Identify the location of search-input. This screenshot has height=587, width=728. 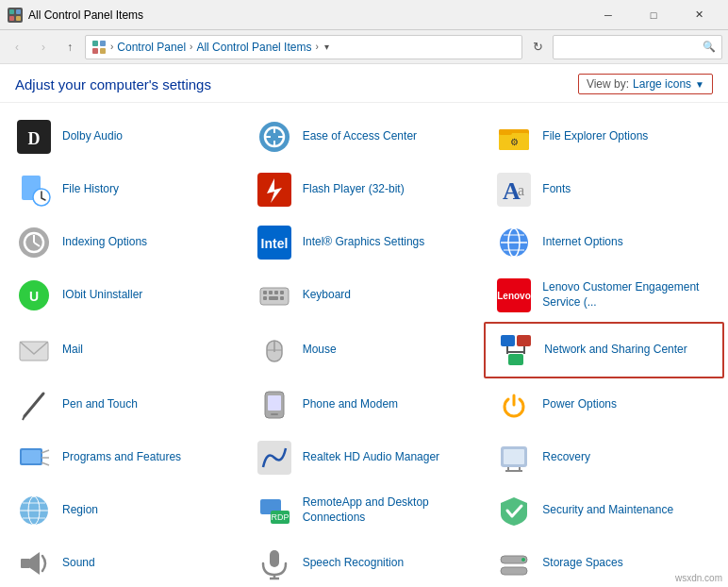
(631, 47).